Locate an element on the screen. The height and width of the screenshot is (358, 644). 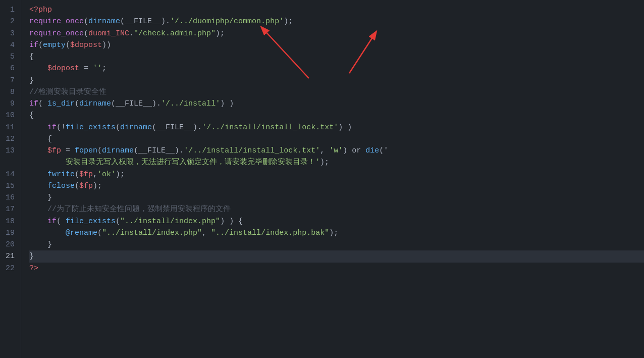
token: ) ) { is located at coordinates (231, 221).